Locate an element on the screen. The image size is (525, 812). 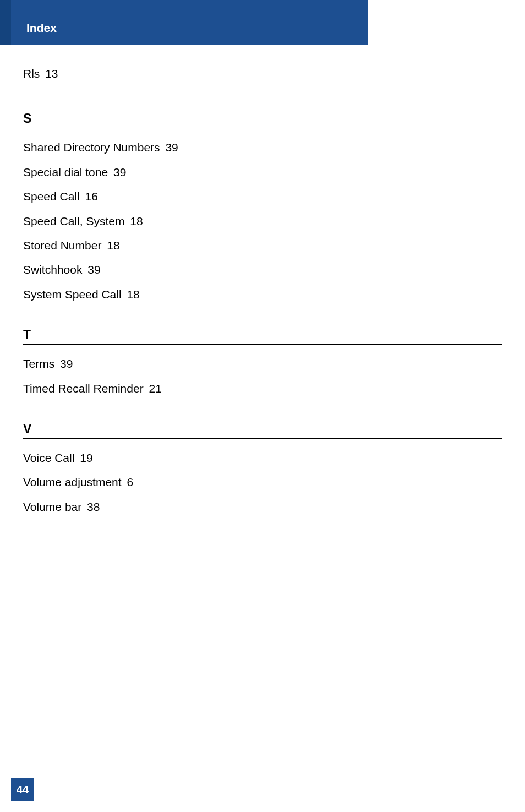
header-accent is located at coordinates (6, 22).